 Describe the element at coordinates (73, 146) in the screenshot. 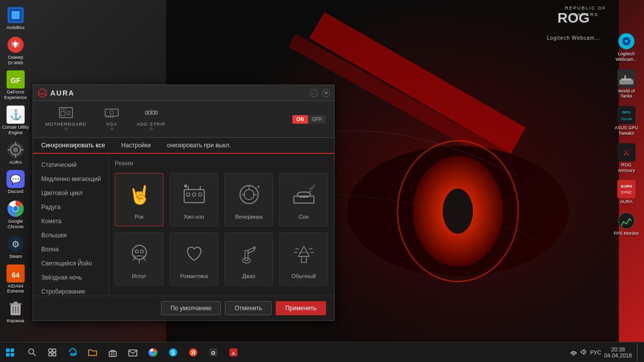

I see `nav-tab-sync: Синхронизировать все` at that location.